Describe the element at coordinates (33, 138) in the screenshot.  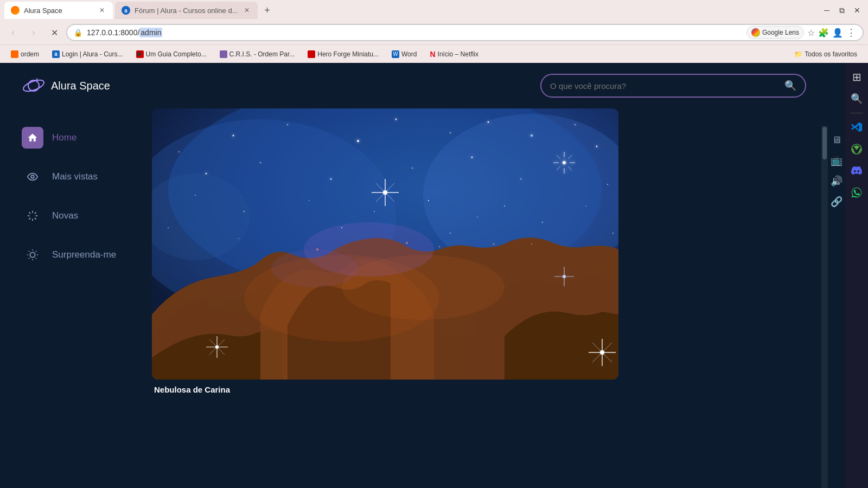
I see `home-icon` at that location.